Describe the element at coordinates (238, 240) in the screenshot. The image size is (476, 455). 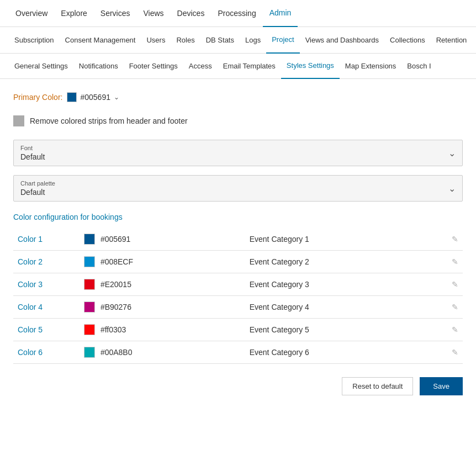
I see `color-table-row: Color 1 #005691 Event Category 1 ✎` at that location.